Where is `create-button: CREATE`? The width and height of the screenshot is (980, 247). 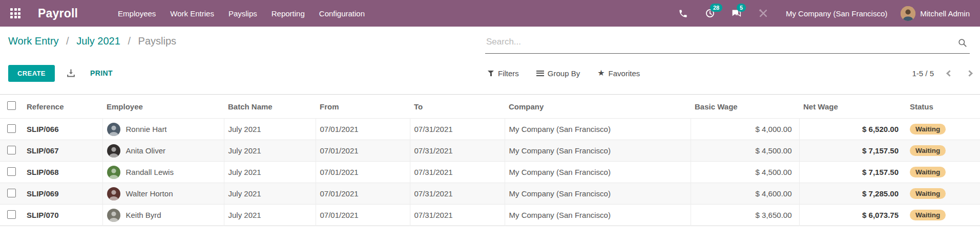
create-button: CREATE is located at coordinates (32, 74).